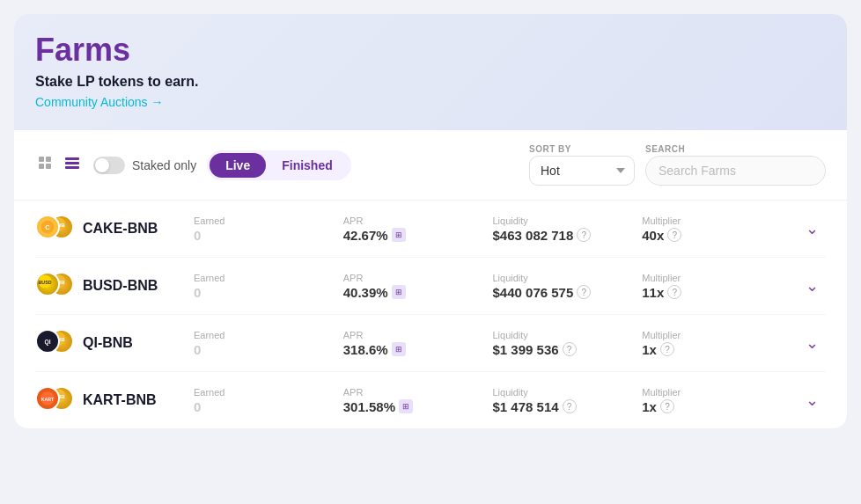 This screenshot has height=504, width=861. Describe the element at coordinates (144, 165) in the screenshot. I see `staked-only-toggle: Staked only` at that location.